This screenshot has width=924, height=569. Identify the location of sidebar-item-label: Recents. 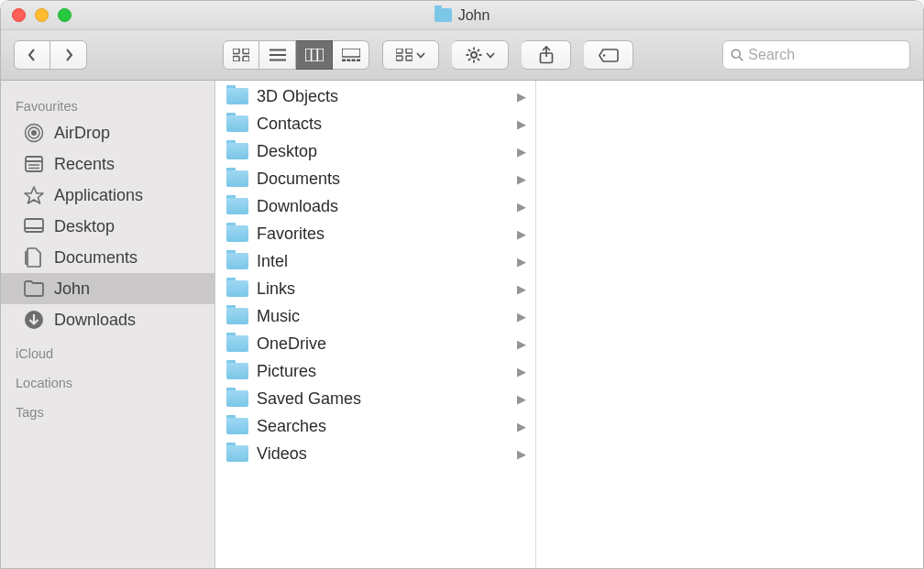
(84, 165).